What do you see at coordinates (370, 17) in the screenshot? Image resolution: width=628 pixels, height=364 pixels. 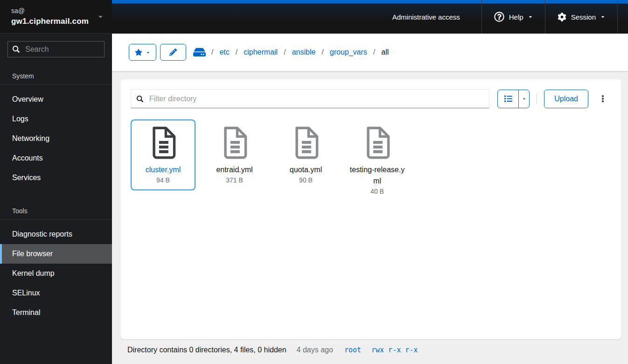 I see `masthead: Administrative access Help Session` at bounding box center [370, 17].